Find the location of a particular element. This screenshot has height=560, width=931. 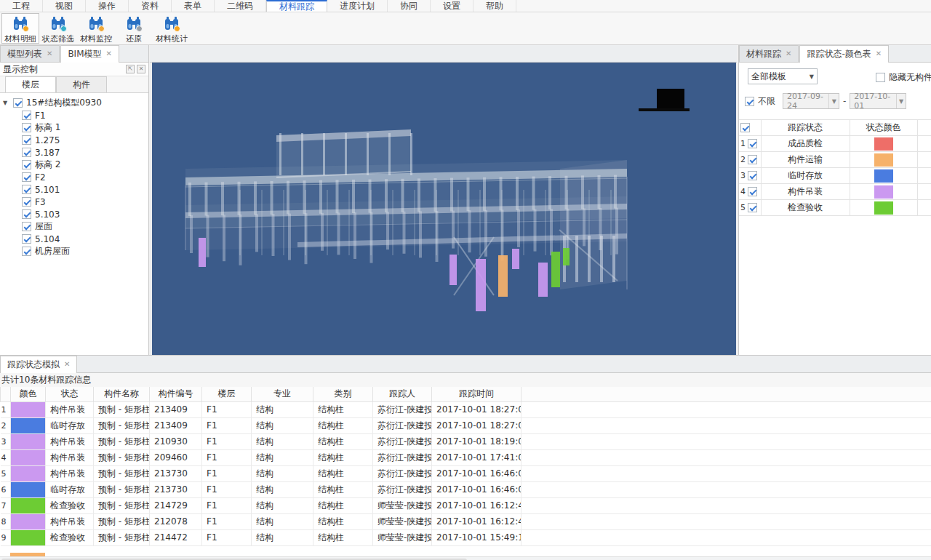

tree-item: 5.101 is located at coordinates (76, 189).